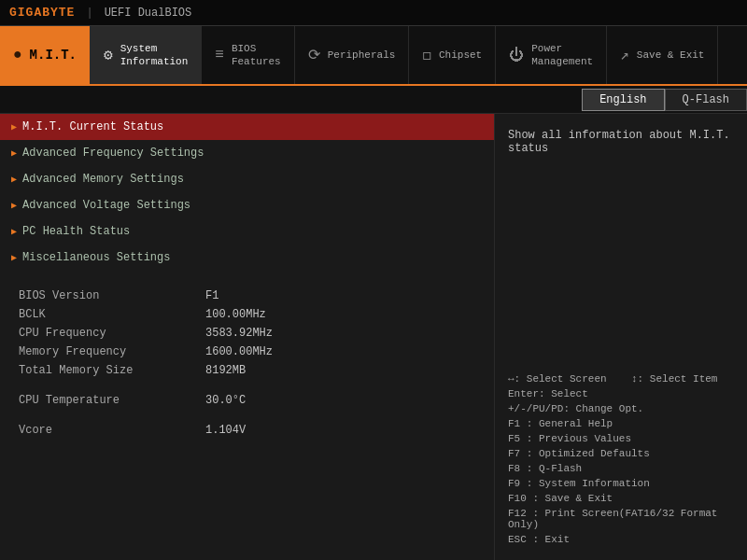 Image resolution: width=747 pixels, height=560 pixels. What do you see at coordinates (625, 55) in the screenshot?
I see `save-icon: ↗` at bounding box center [625, 55].